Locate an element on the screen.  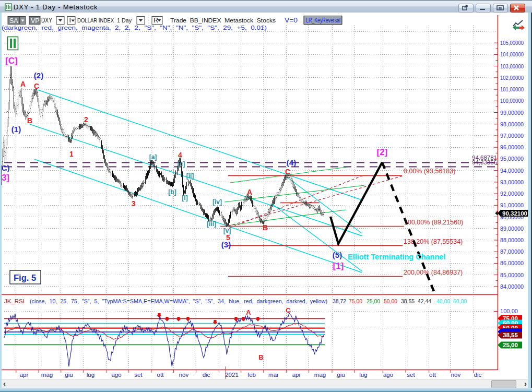
svg-text: VP is located at coordinates (36, 21).